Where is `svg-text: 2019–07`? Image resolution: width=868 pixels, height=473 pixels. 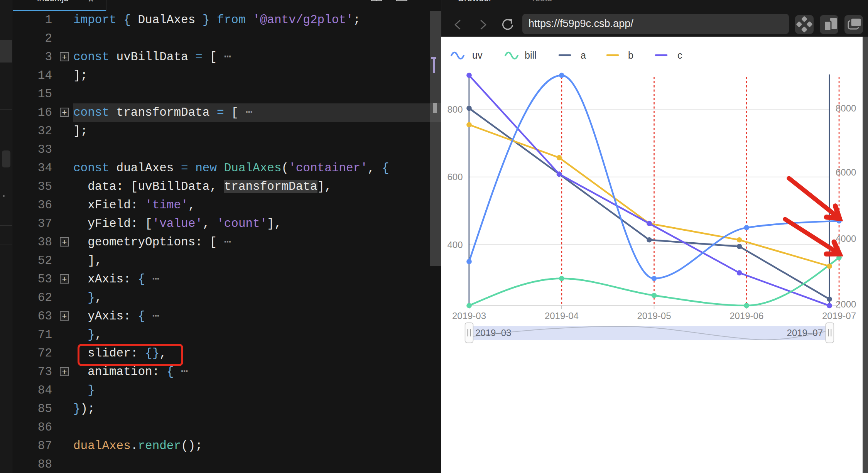
svg-text: 2019–07 is located at coordinates (805, 333).